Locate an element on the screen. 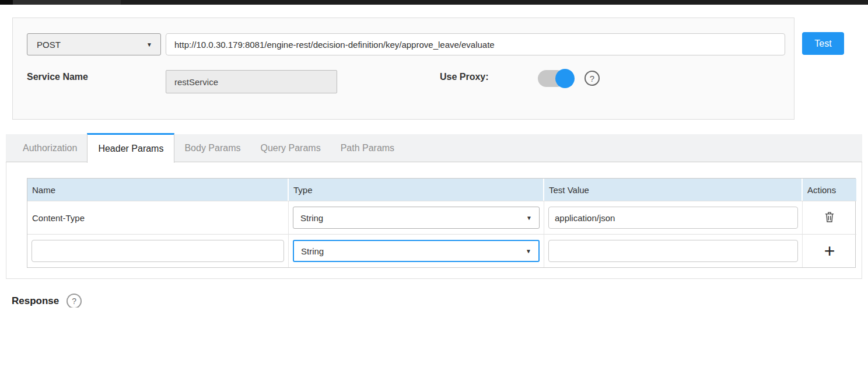 This screenshot has height=377, width=868. response-section-header: Response ? is located at coordinates (47, 301).